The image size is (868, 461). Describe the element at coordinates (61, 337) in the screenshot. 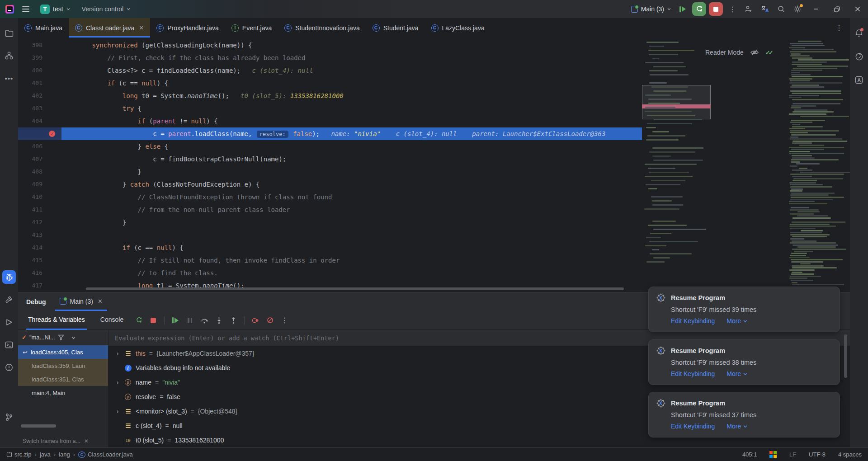

I see `filter-icon` at that location.